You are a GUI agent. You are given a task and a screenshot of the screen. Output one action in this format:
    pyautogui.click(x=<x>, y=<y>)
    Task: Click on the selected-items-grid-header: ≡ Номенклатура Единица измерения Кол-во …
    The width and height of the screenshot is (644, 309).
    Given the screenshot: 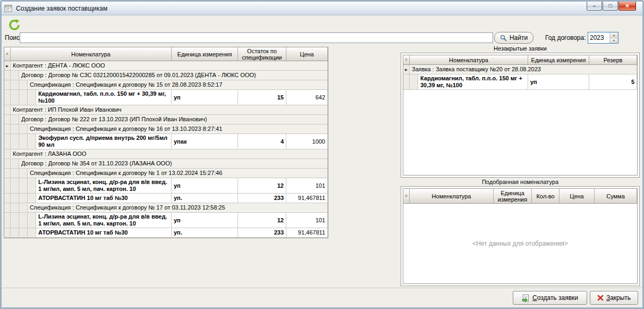 What is the action you would take?
    pyautogui.click(x=520, y=196)
    